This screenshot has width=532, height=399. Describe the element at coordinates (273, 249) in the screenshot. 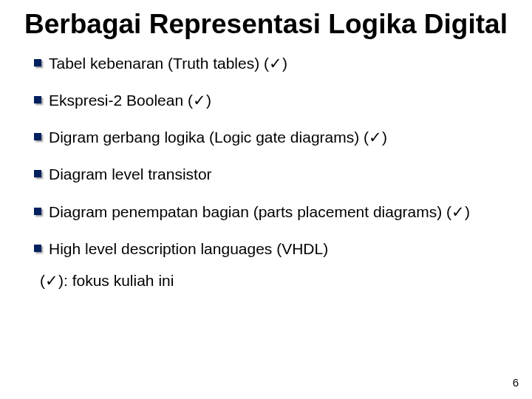

I see `list-item: High level description languages (VHDL)` at that location.